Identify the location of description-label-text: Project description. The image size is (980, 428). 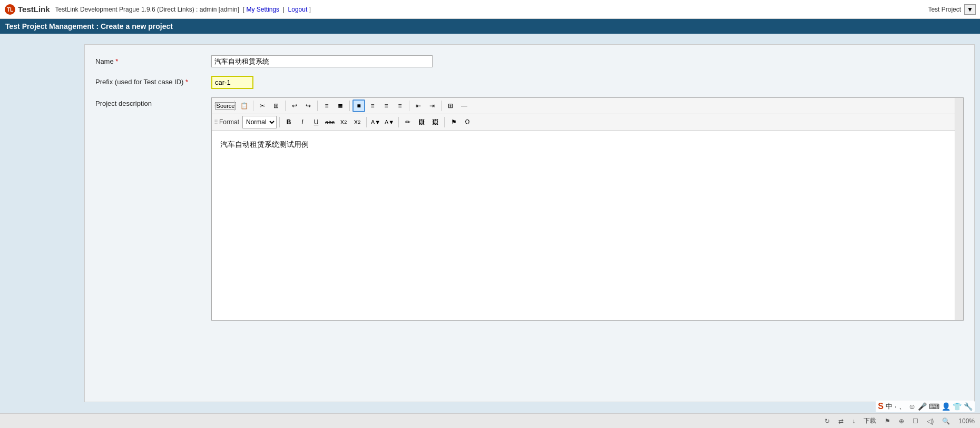
(123, 103).